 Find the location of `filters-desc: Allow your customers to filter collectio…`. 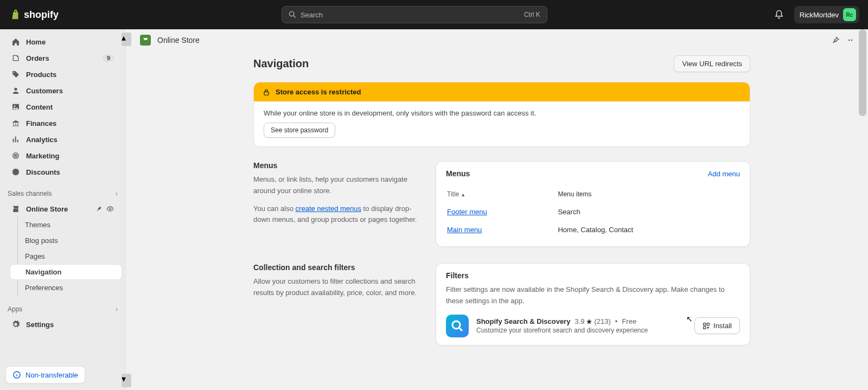

filters-desc: Allow your customers to filter collectio… is located at coordinates (337, 287).